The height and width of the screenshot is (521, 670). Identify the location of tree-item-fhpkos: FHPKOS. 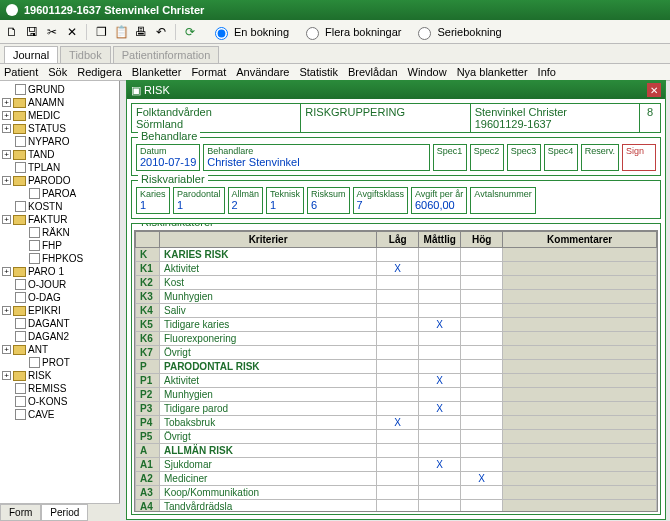
(60, 258).